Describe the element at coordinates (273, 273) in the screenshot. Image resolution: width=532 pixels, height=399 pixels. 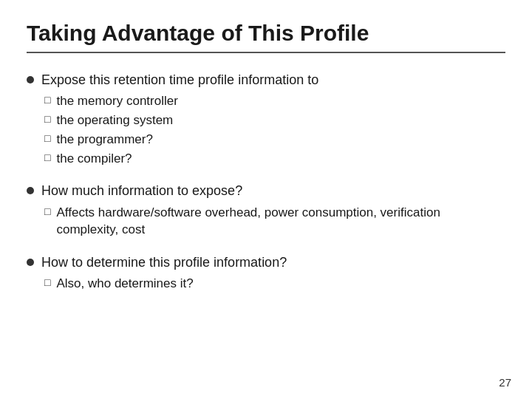
I see `bullet-content-3: How to determine this profile informatio…` at that location.